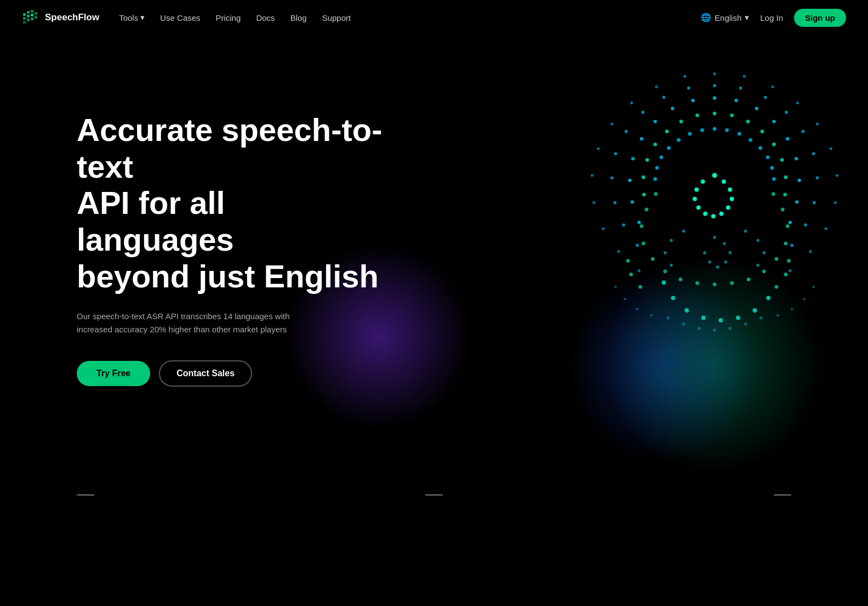 The width and height of the screenshot is (868, 606). What do you see at coordinates (229, 18) in the screenshot?
I see `nav-item-pricing: Pricing` at bounding box center [229, 18].